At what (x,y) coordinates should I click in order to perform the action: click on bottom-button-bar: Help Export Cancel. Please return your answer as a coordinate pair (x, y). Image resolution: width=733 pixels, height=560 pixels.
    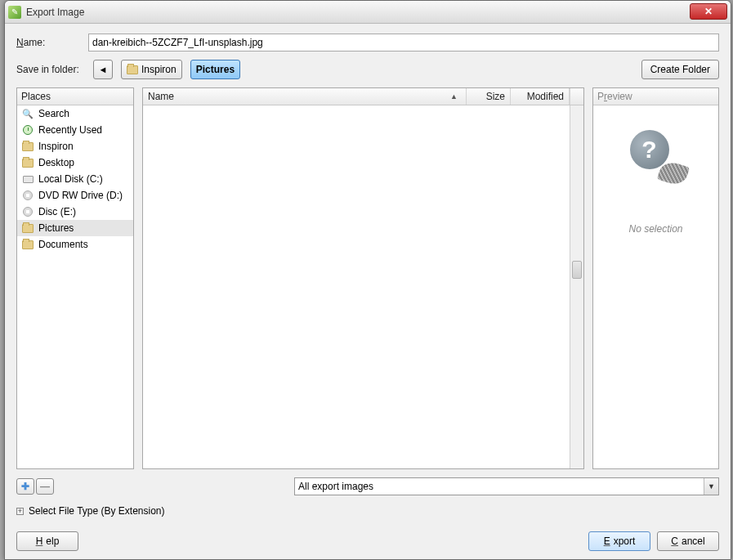
    Looking at the image, I should click on (368, 539).